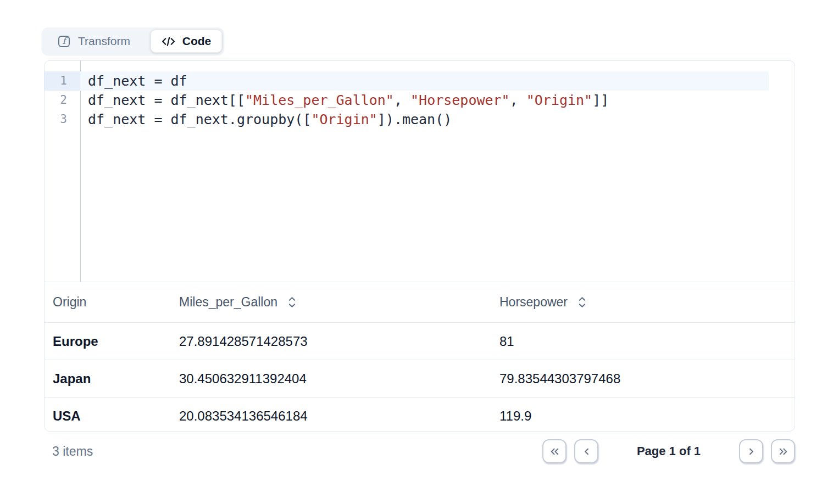  What do you see at coordinates (420, 100) in the screenshot?
I see `code-line: 2df_next = df_next[["Miles_per_Gallon", …` at bounding box center [420, 100].